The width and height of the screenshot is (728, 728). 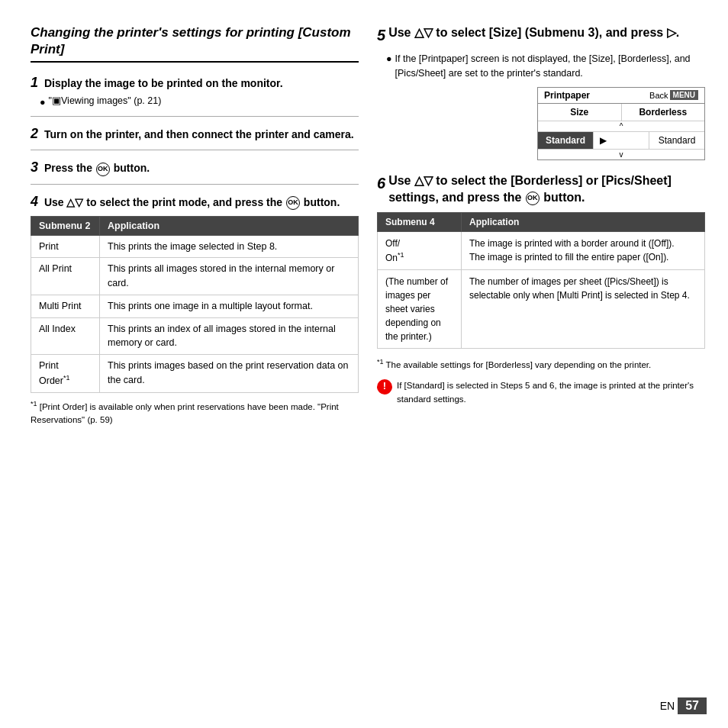 I want to click on step-1-number: 1, so click(x=34, y=82).